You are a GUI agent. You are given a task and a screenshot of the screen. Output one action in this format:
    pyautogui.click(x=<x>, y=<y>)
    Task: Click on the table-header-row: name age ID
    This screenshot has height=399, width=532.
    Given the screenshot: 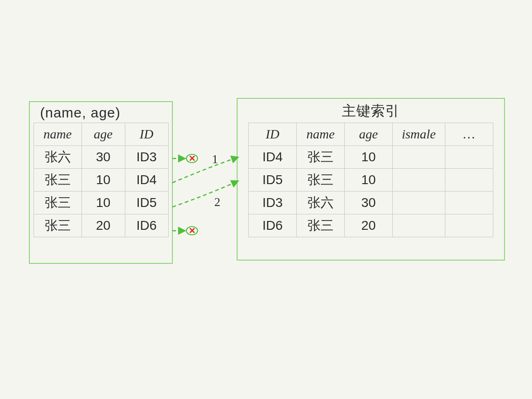 What is the action you would take?
    pyautogui.click(x=101, y=134)
    